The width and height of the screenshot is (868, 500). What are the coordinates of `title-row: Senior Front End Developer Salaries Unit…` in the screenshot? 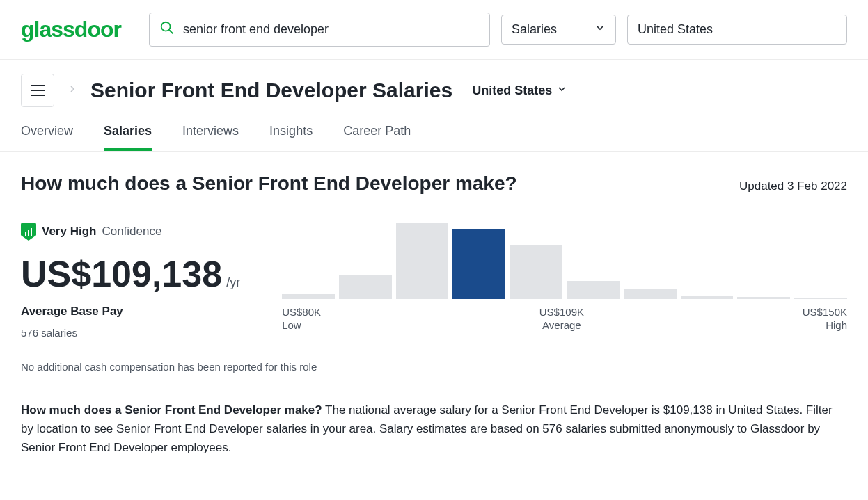 It's located at (434, 83).